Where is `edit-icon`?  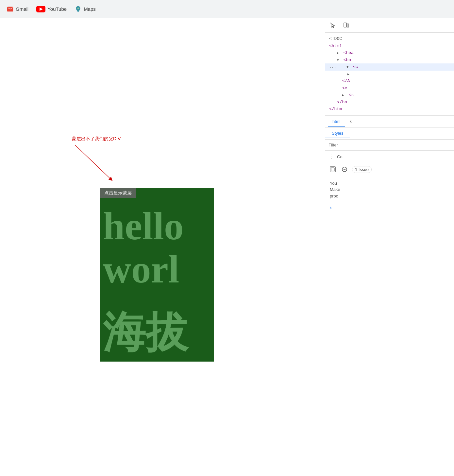 edit-icon is located at coordinates (345, 169).